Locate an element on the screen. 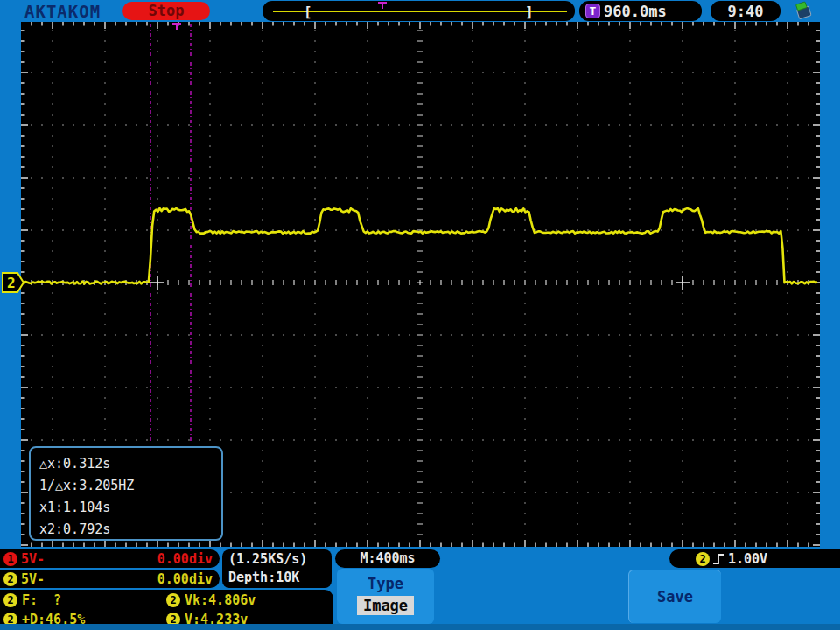  trigger-t-icon: T is located at coordinates (593, 10).